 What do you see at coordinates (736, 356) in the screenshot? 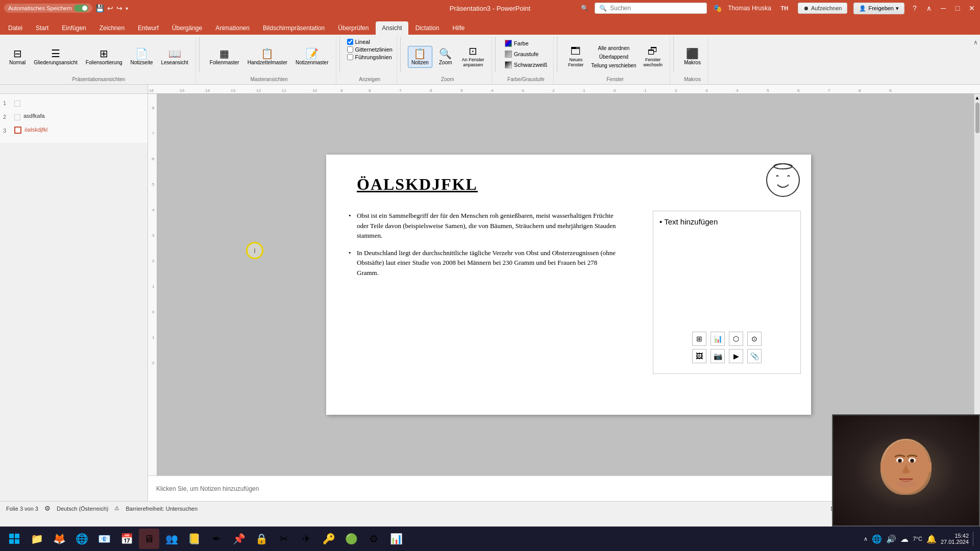
I see `video-icon: ▶` at bounding box center [736, 356].